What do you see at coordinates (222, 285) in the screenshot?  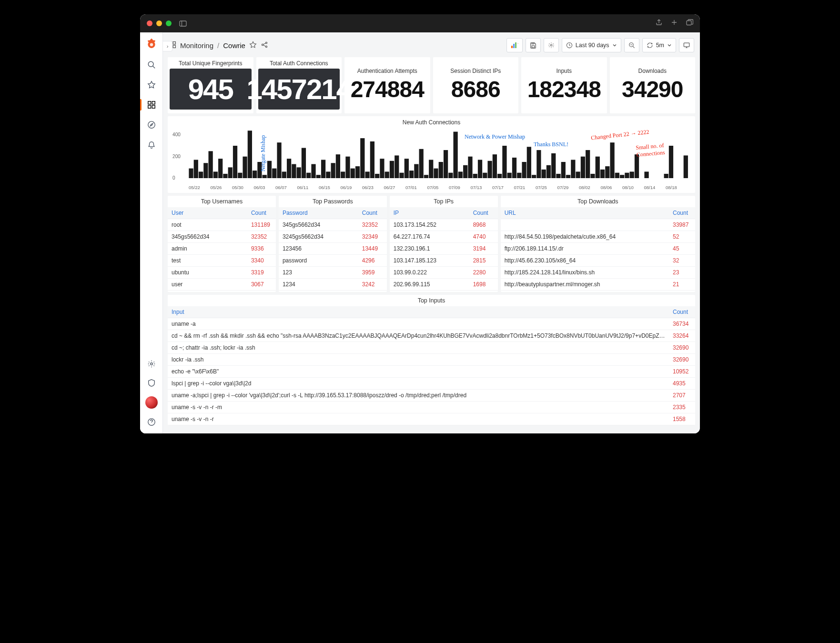 I see `table-row: user3067` at bounding box center [222, 285].